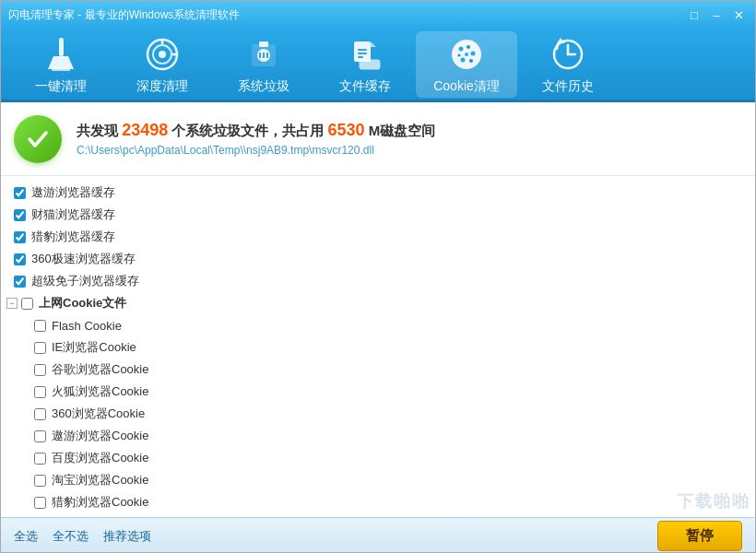 This screenshot has width=756, height=553. Describe the element at coordinates (264, 65) in the screenshot. I see `nav-sys-junk: 系统垃圾` at that location.